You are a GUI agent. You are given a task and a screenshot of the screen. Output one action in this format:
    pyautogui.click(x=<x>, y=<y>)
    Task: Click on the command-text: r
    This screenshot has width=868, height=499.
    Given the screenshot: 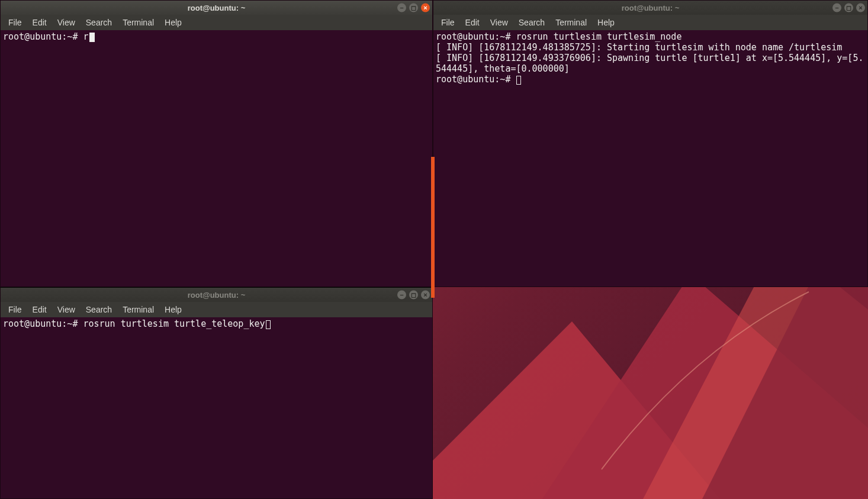 What is the action you would take?
    pyautogui.click(x=85, y=37)
    